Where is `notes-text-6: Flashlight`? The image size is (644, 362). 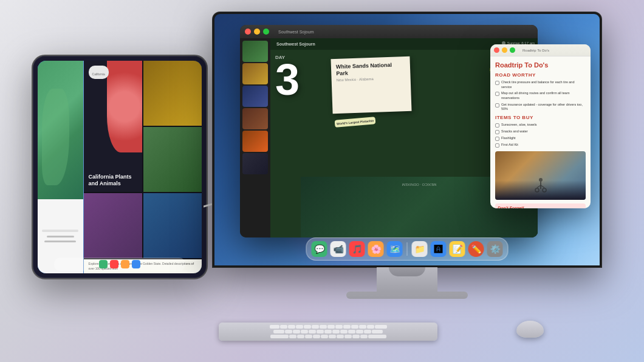 notes-text-6: Flashlight is located at coordinates (509, 138).